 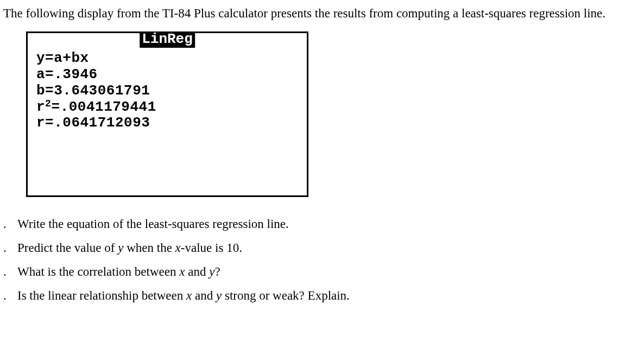 I want to click on r-char: r, so click(x=41, y=107).